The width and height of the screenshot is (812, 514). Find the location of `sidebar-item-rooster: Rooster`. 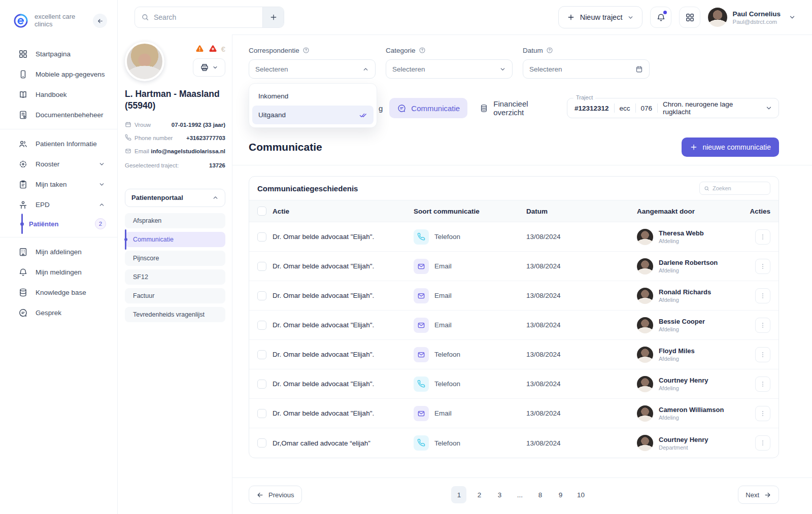

sidebar-item-rooster: Rooster is located at coordinates (59, 164).